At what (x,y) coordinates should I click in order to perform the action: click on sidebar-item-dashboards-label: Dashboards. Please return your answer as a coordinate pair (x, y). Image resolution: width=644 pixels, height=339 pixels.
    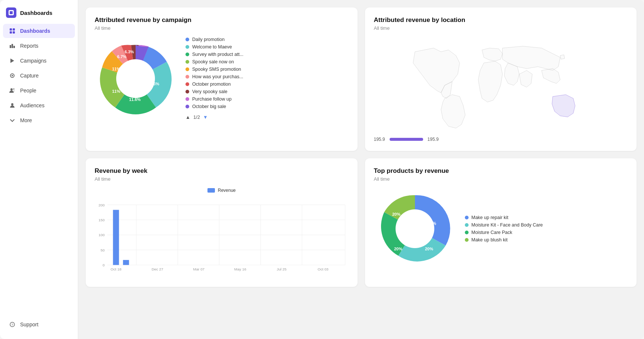
    Looking at the image, I should click on (35, 31).